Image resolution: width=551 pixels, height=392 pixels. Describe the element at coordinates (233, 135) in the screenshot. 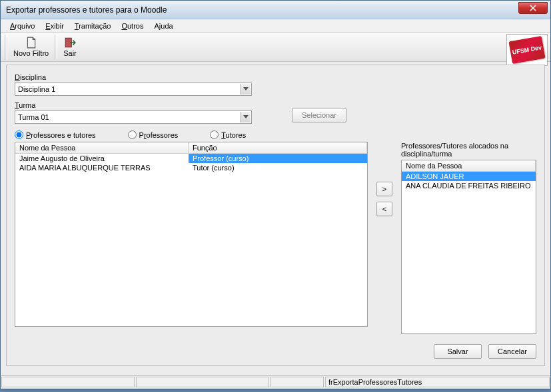

I see `radio-tutores-label: Tutores` at that location.